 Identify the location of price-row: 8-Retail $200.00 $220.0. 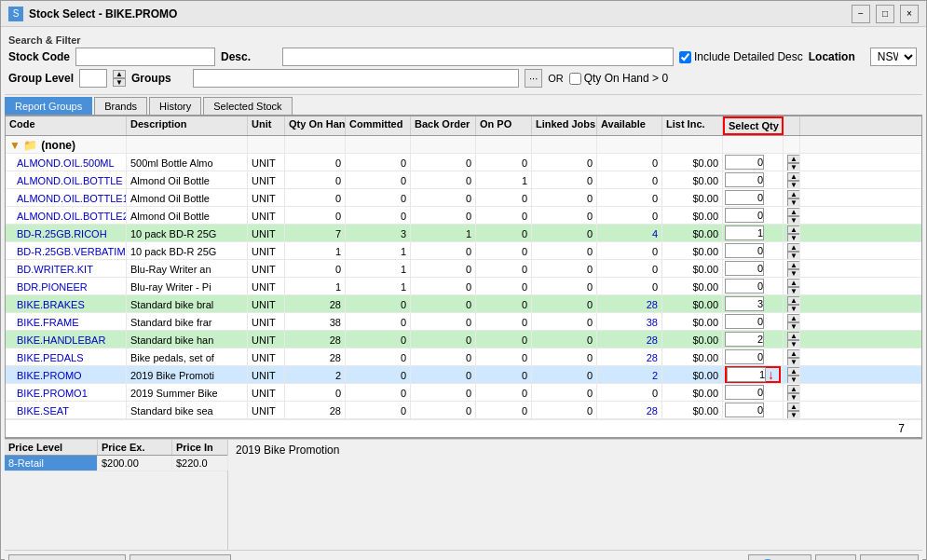
(116, 464).